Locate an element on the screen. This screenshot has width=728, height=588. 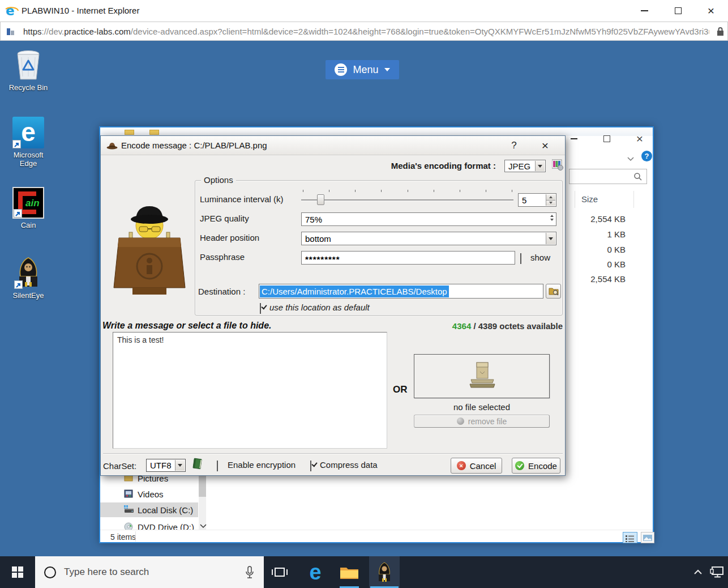
explorer-maximize-button is located at coordinates (607, 139).